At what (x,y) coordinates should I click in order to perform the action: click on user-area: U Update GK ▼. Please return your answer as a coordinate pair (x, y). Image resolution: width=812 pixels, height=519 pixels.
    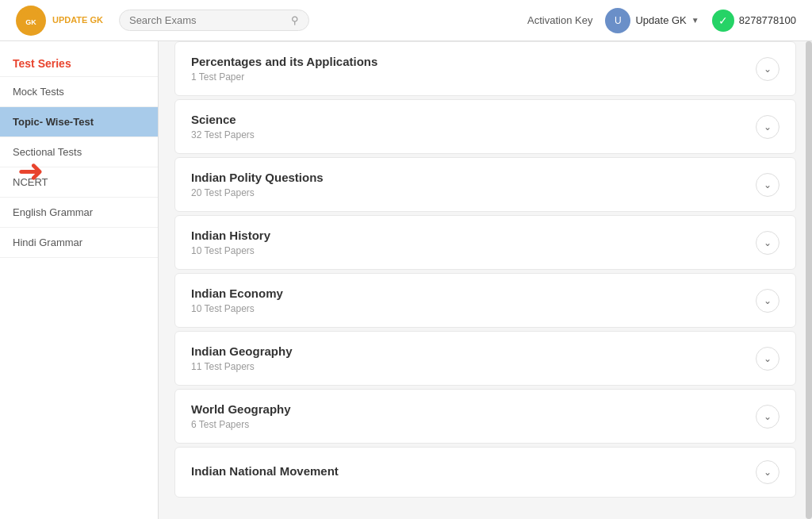
    Looking at the image, I should click on (652, 21).